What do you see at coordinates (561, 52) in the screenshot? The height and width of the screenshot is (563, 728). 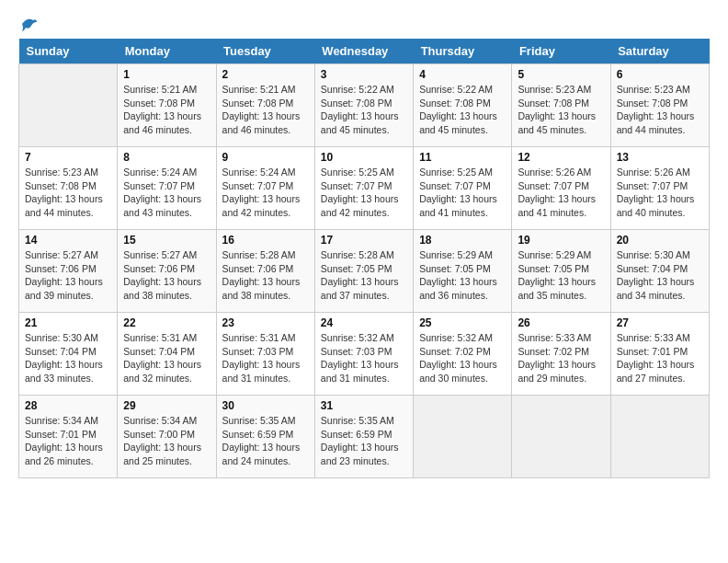 I see `calendar-header-friday: Friday` at bounding box center [561, 52].